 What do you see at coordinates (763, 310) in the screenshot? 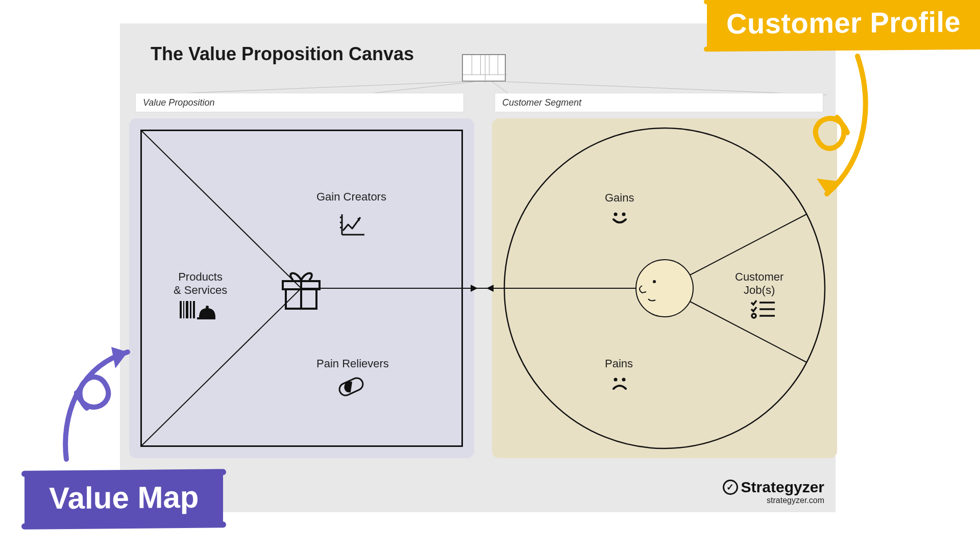
I see `checklist-icon` at bounding box center [763, 310].